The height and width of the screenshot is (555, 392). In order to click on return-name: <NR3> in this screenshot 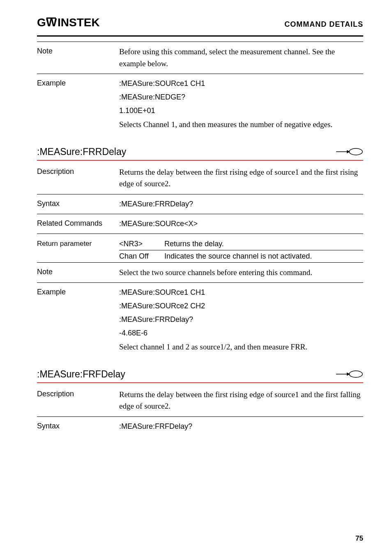, I will do `click(142, 244)`.